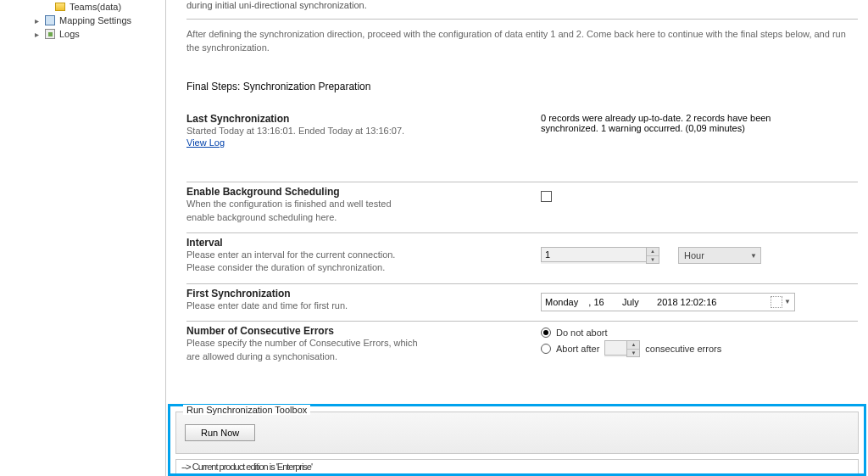 This screenshot has width=868, height=476. What do you see at coordinates (364, 356) in the screenshot?
I see `consec-errors-desc2: are allowed during a synchonisation.` at bounding box center [364, 356].